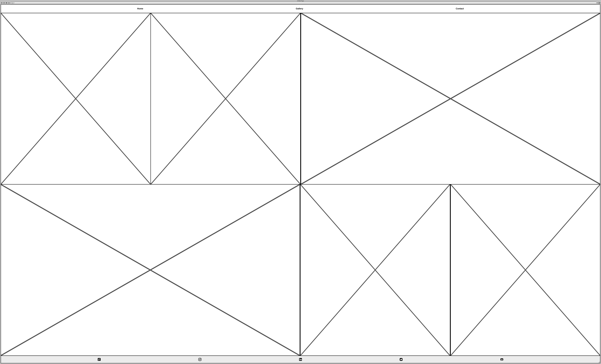  What do you see at coordinates (460, 9) in the screenshot?
I see `nav-contact: Contact` at bounding box center [460, 9].